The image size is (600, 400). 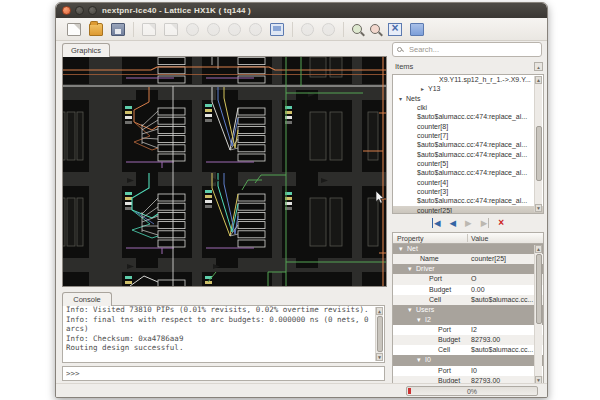 I want to click on console-line: Info: final tns with respect to arc budg…, so click(x=219, y=324).